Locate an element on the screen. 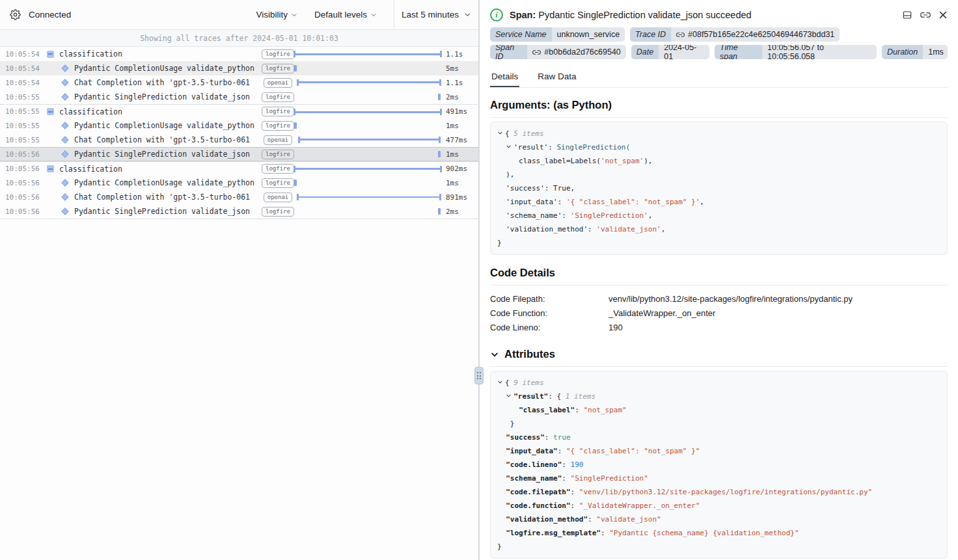 This screenshot has width=958, height=560. time-range-dropdown: Last 5 minutes is located at coordinates (436, 14).